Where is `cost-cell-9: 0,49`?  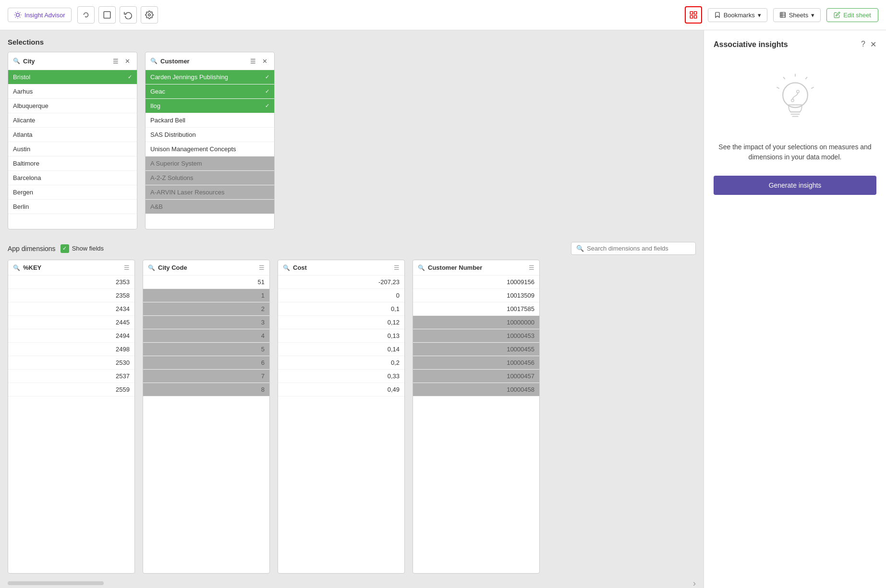 cost-cell-9: 0,49 is located at coordinates (341, 390).